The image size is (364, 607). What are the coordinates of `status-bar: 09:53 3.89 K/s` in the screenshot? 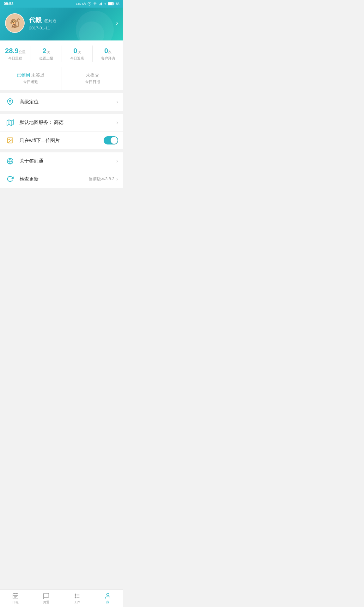 It's located at (62, 4).